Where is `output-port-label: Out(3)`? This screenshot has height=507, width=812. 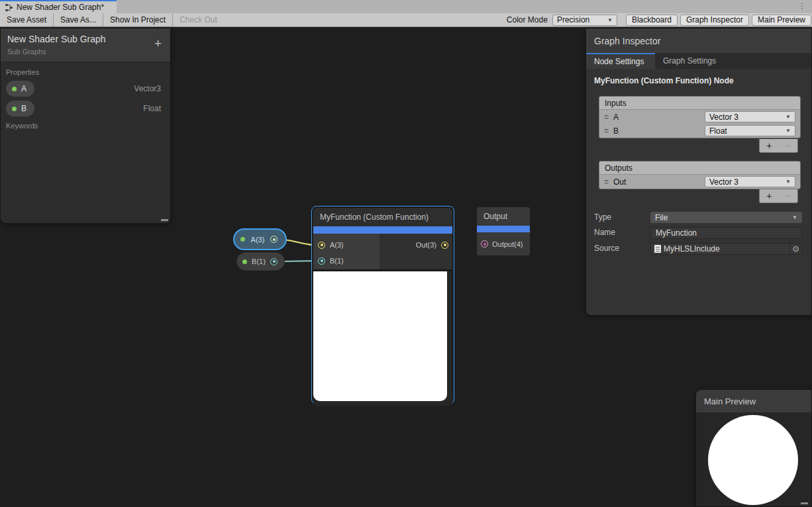
output-port-label: Out(3) is located at coordinates (427, 245).